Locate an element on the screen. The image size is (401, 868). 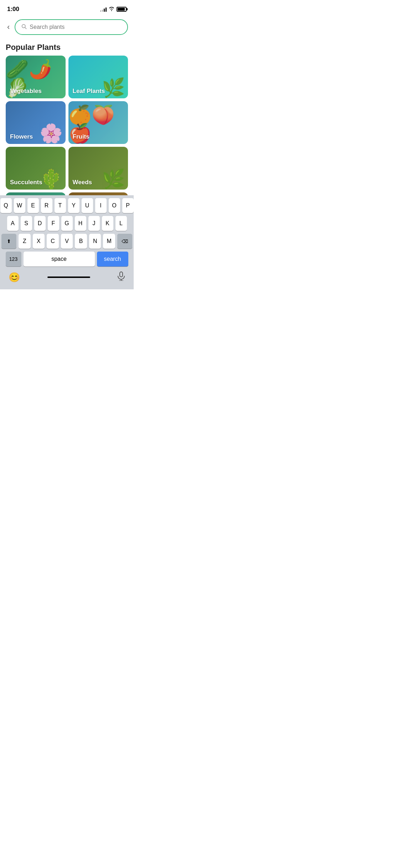
flowers-label: Flowers is located at coordinates (21, 137).